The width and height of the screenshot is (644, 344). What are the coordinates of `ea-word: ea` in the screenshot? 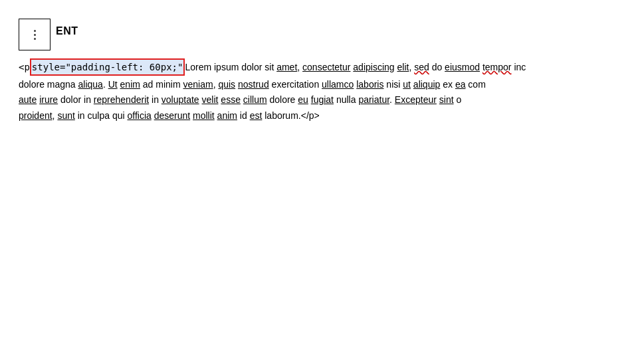 It's located at (461, 84).